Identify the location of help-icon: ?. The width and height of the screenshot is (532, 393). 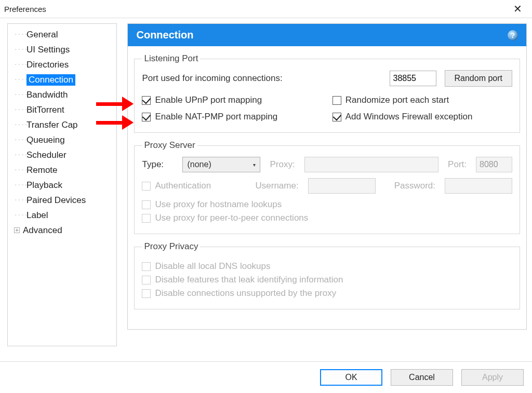
(513, 35).